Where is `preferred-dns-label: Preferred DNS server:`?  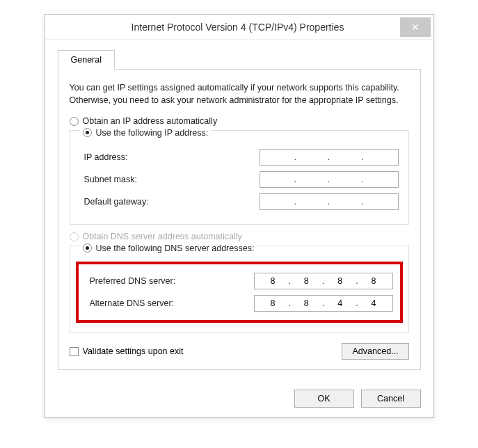
preferred-dns-label: Preferred DNS server: is located at coordinates (170, 281).